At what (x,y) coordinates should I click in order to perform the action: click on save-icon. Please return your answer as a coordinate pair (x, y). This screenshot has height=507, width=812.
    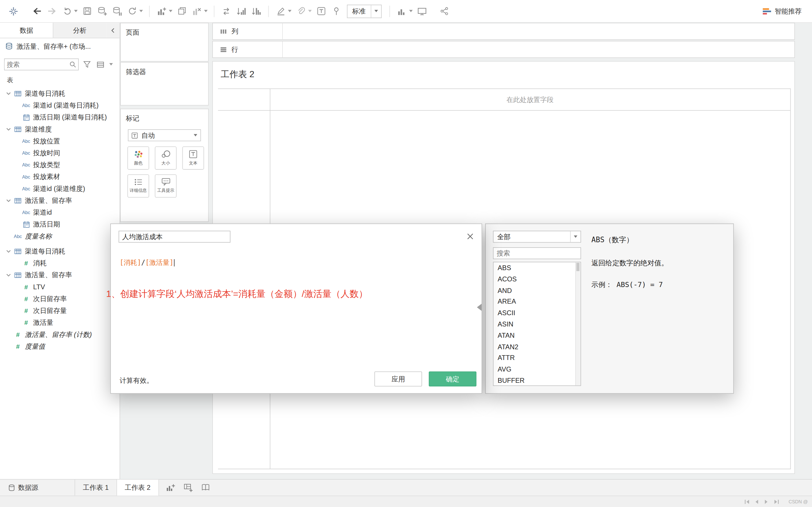
    Looking at the image, I should click on (87, 11).